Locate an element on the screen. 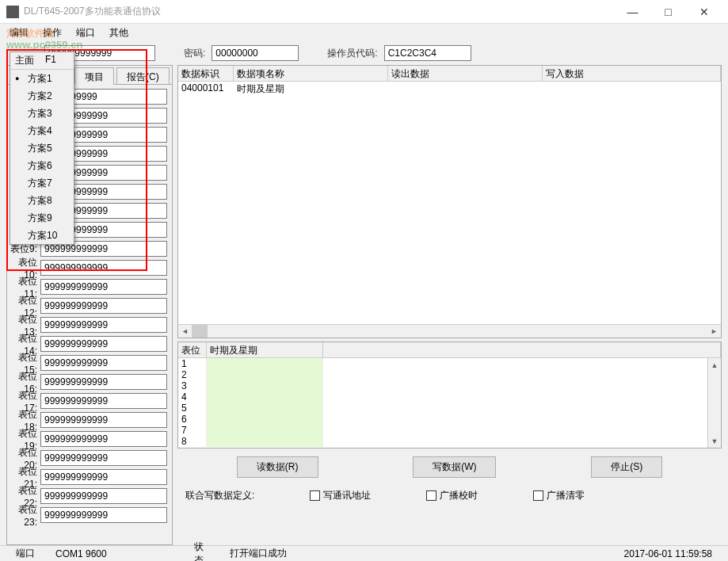 The width and height of the screenshot is (728, 561). table-row: 4 is located at coordinates (450, 397).